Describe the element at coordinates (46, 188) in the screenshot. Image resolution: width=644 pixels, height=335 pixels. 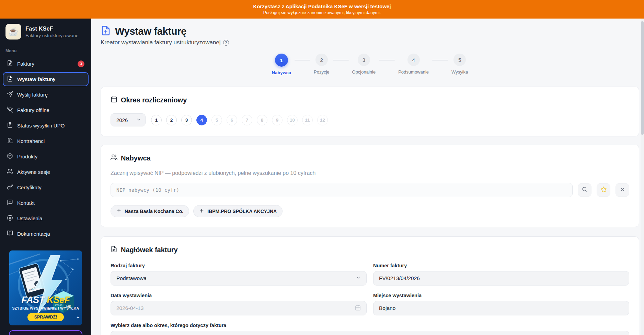
I see `sidebar-item-certyfikaty: Certyfikaty` at that location.